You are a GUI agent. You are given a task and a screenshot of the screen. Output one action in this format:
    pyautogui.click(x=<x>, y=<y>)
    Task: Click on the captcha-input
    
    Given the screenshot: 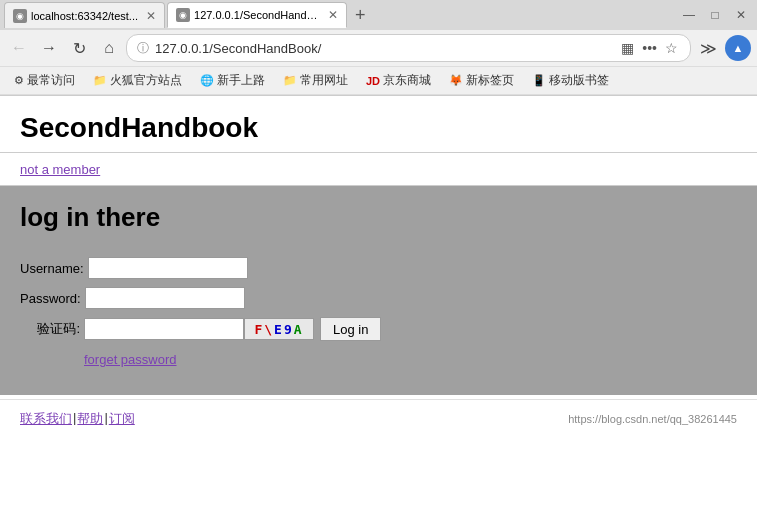 What is the action you would take?
    pyautogui.click(x=164, y=329)
    